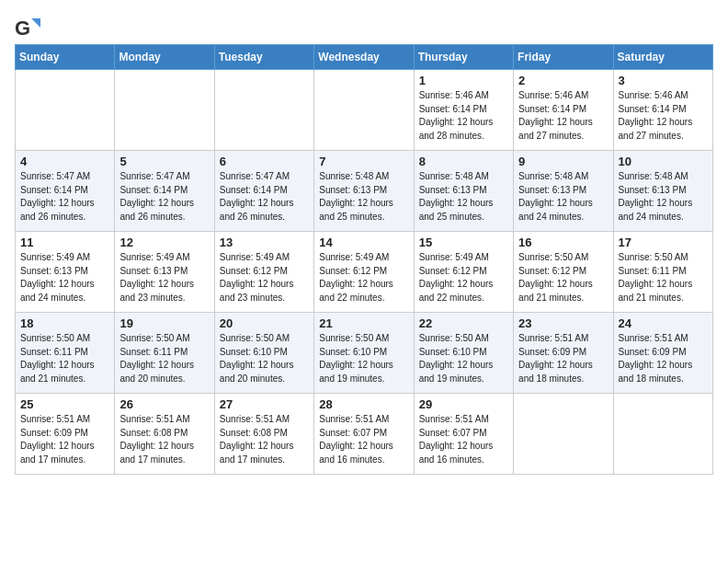 This screenshot has height=563, width=728. What do you see at coordinates (663, 353) in the screenshot?
I see `calendar-day-cell: 24Sunrise: 5:51 AM Sunset: 6:09 PM Dayli…` at bounding box center [663, 353].